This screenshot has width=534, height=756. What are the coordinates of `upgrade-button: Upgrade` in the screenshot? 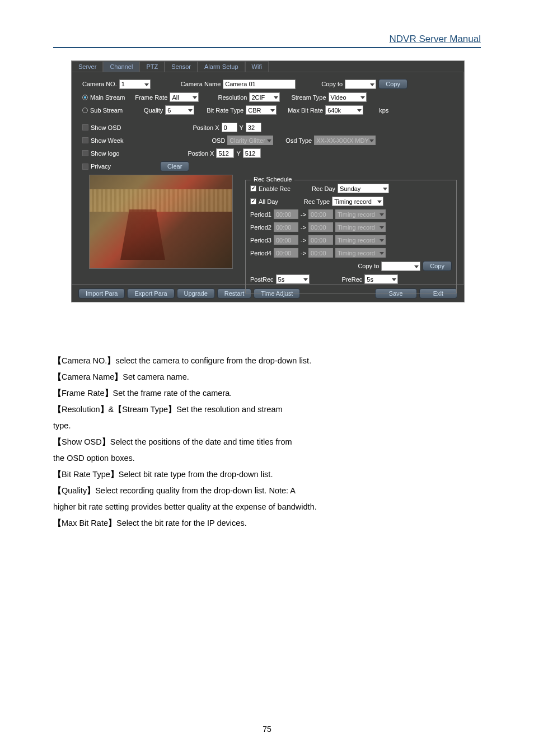 It's located at (196, 293).